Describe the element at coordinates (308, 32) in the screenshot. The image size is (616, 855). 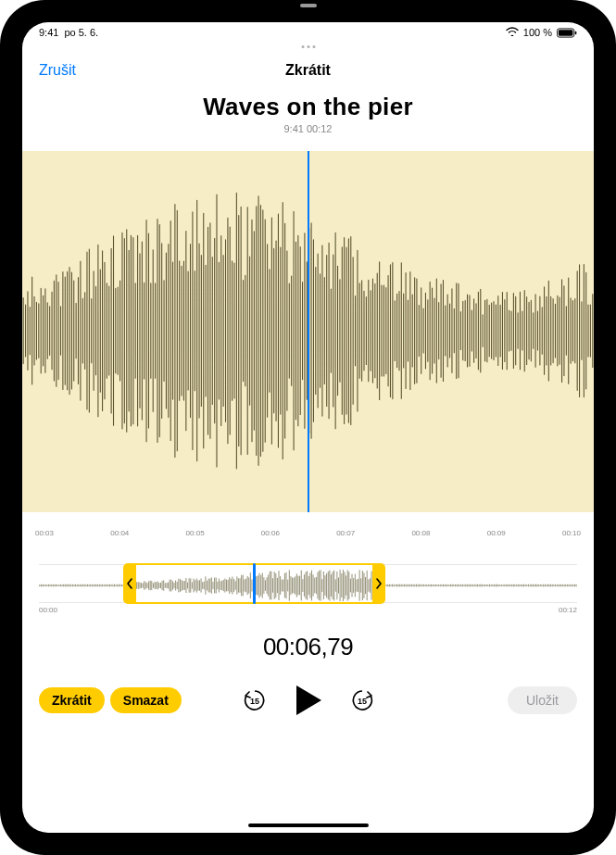
I see `status-bar: 9:41 po 5. 6. 100 %` at that location.